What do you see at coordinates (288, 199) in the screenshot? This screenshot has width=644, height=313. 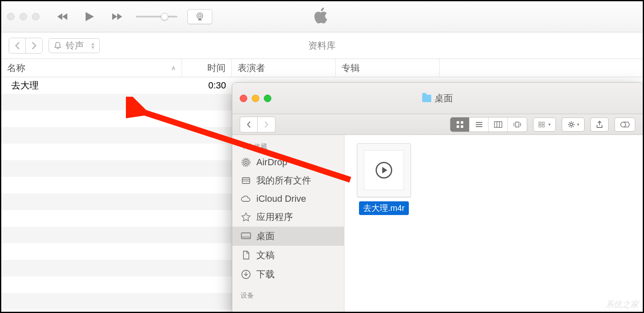 I see `sidebar-item-icloud: iCloud Drive` at bounding box center [288, 199].